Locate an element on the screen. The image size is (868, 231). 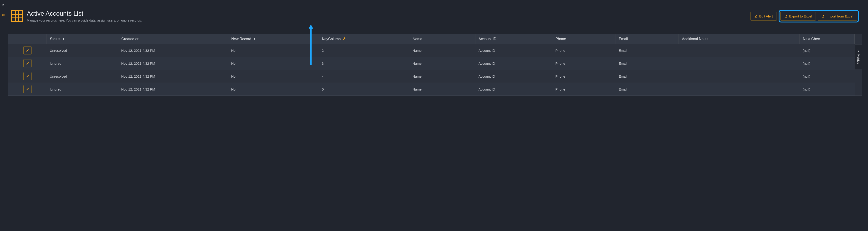
filter-icon is located at coordinates (64, 39).